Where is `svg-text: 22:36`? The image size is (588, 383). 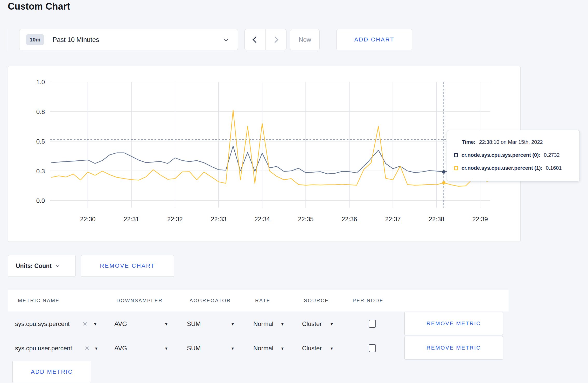 svg-text: 22:36 is located at coordinates (349, 219).